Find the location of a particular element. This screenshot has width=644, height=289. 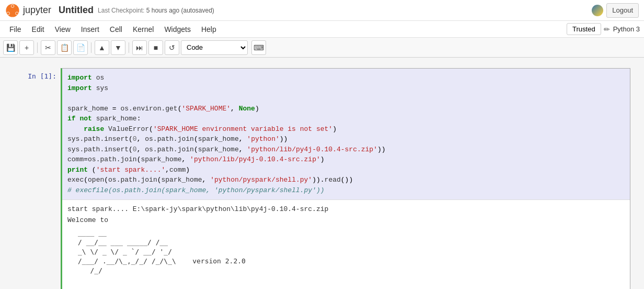

trusted-button: Trusted is located at coordinates (584, 29).